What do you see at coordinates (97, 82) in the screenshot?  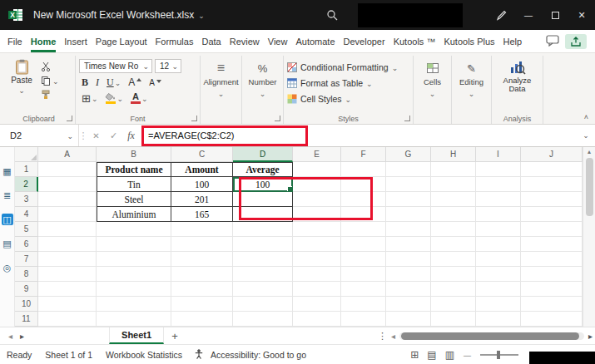 I see `italic-button: I` at bounding box center [97, 82].